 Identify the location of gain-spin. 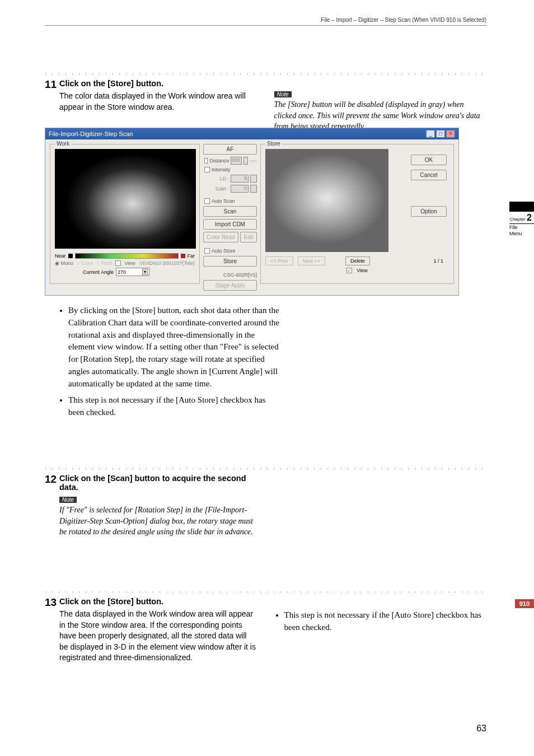
(254, 189).